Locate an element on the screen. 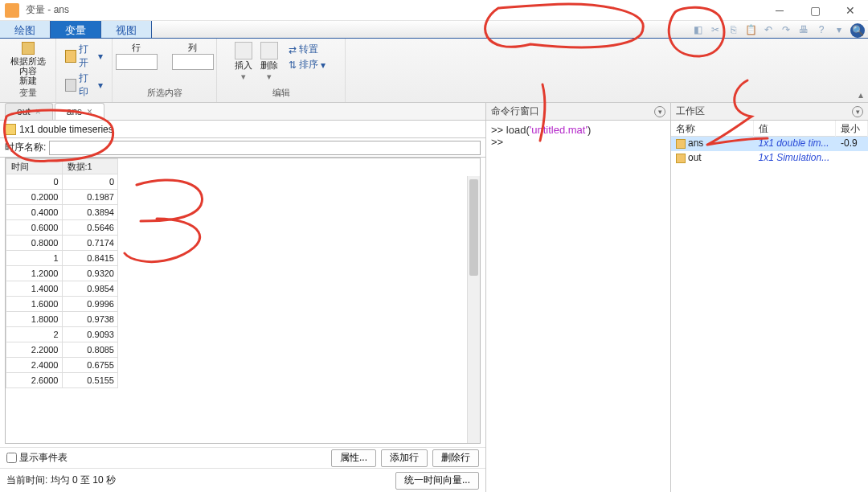 This screenshot has width=868, height=492. ribbon-group-variable-label: 变量 is located at coordinates (28, 93).